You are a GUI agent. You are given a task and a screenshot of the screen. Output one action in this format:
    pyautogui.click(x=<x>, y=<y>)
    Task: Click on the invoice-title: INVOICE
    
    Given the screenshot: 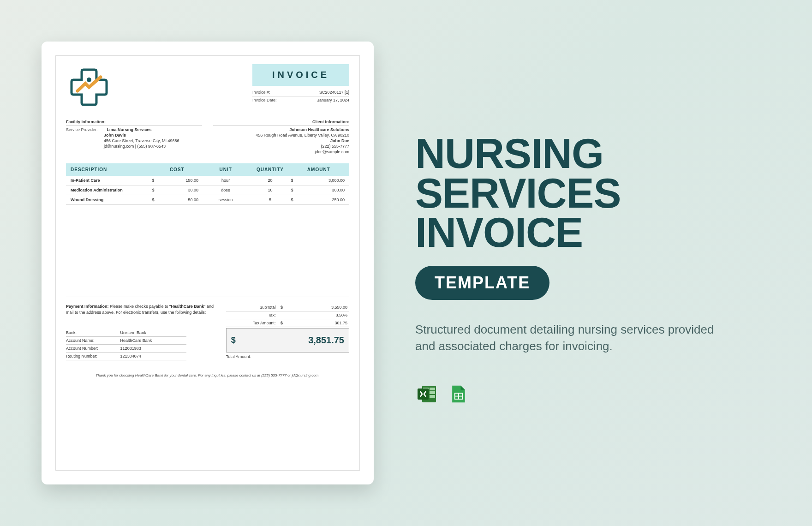 What is the action you would take?
    pyautogui.click(x=301, y=75)
    